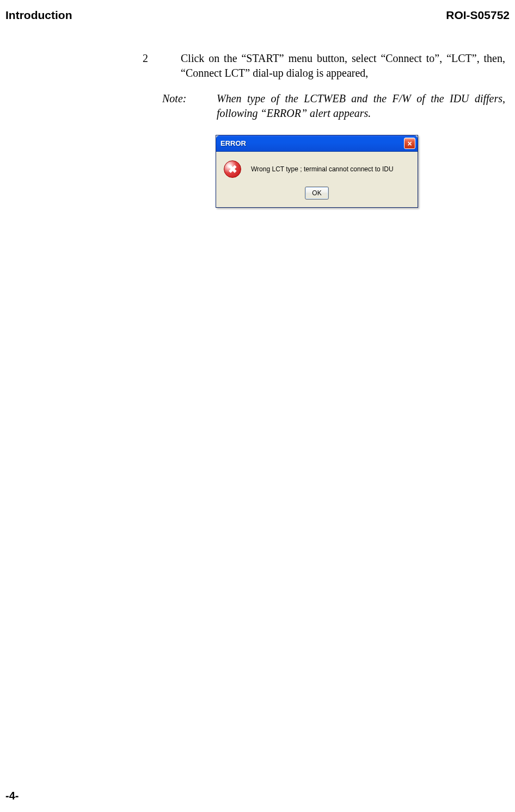 The width and height of the screenshot is (515, 812). I want to click on error-dialog: ERROR × ✖ Wrong LCT type ; terminal cann…, so click(317, 171).